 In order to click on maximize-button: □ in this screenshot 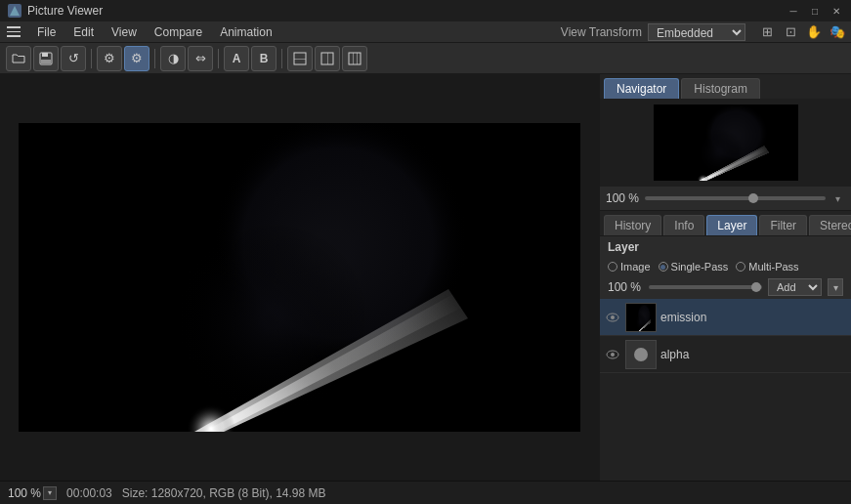, I will do `click(815, 11)`.